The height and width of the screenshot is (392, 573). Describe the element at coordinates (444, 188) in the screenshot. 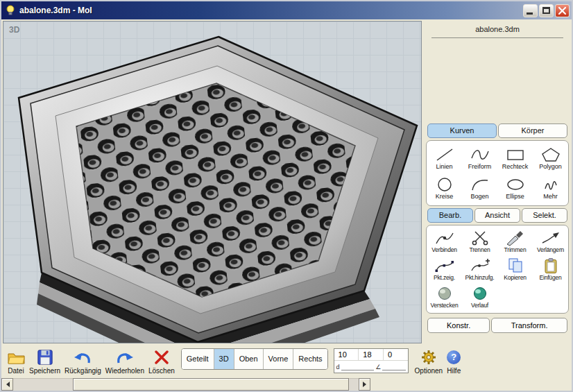

I see `tool-kreise: Kreise` at that location.